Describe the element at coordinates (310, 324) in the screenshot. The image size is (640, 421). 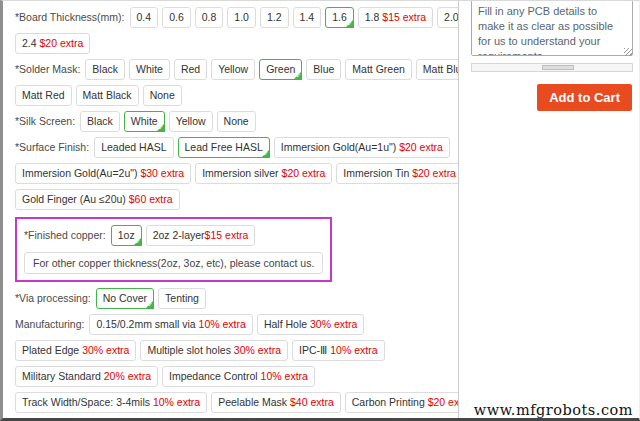
I see `option-half-hole: Half Hole 30% extra` at that location.